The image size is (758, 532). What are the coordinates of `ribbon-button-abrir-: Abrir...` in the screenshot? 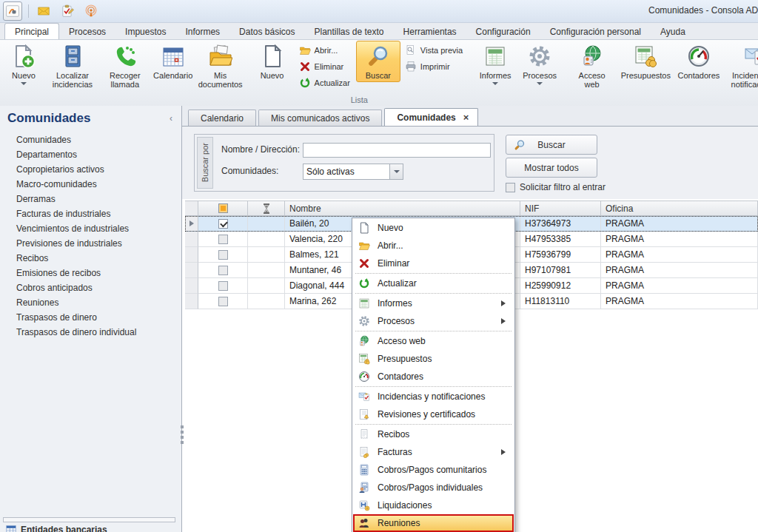 It's located at (326, 50).